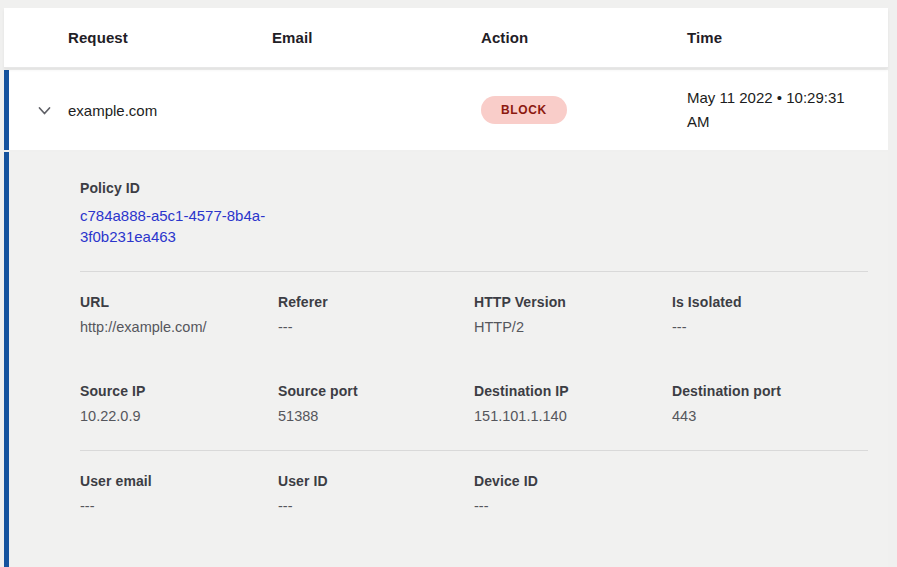  I want to click on field-label: Referer, so click(376, 302).